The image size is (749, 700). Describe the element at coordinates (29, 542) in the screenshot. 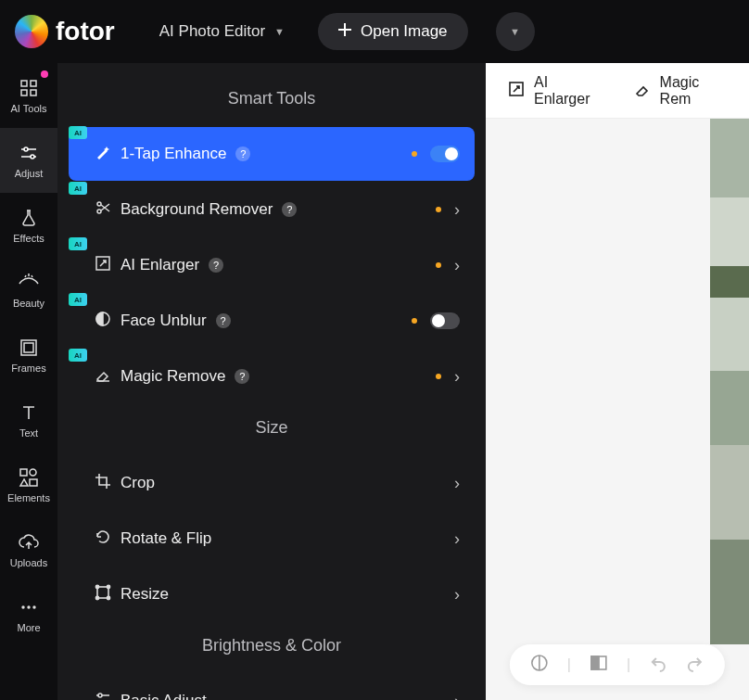

I see `upload-cloud-icon` at that location.